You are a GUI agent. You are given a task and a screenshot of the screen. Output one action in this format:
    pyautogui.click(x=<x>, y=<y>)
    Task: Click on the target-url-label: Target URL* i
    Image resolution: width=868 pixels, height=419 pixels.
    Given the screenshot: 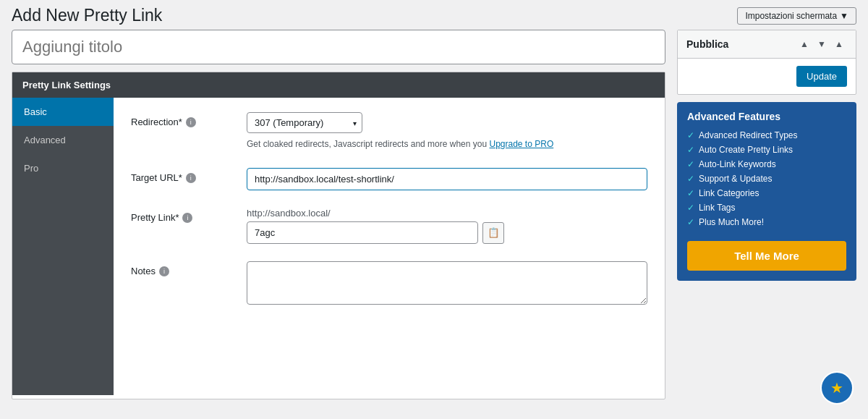 What is the action you would take?
    pyautogui.click(x=189, y=175)
    